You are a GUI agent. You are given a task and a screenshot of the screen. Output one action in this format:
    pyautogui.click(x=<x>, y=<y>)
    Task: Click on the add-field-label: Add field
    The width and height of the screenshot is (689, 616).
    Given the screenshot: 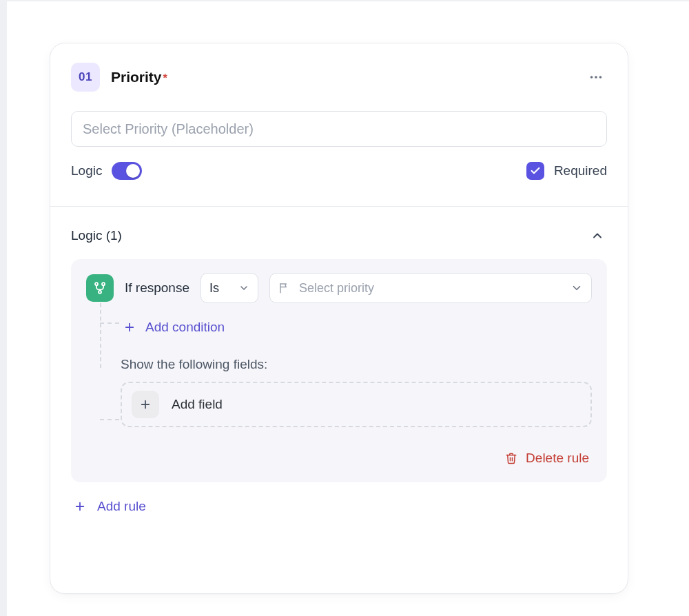 What is the action you would take?
    pyautogui.click(x=197, y=404)
    